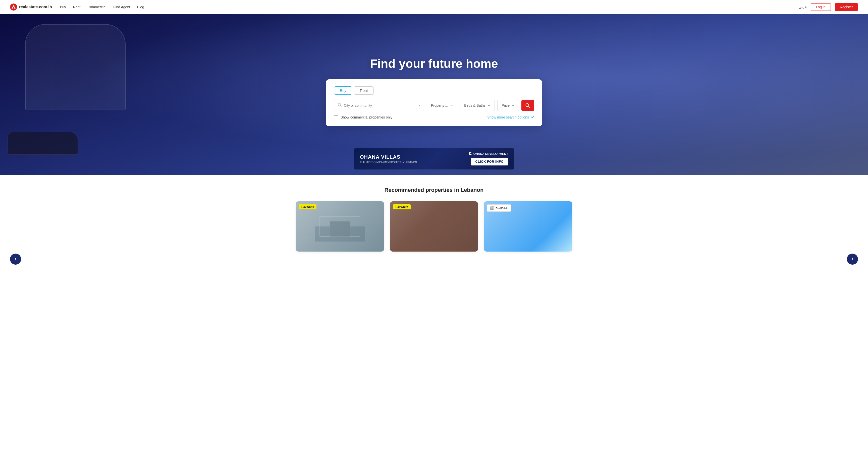  I want to click on ad-left: OHANA VILLAS THE FIRST-OF-ITS-KIND PROJE…, so click(388, 159).